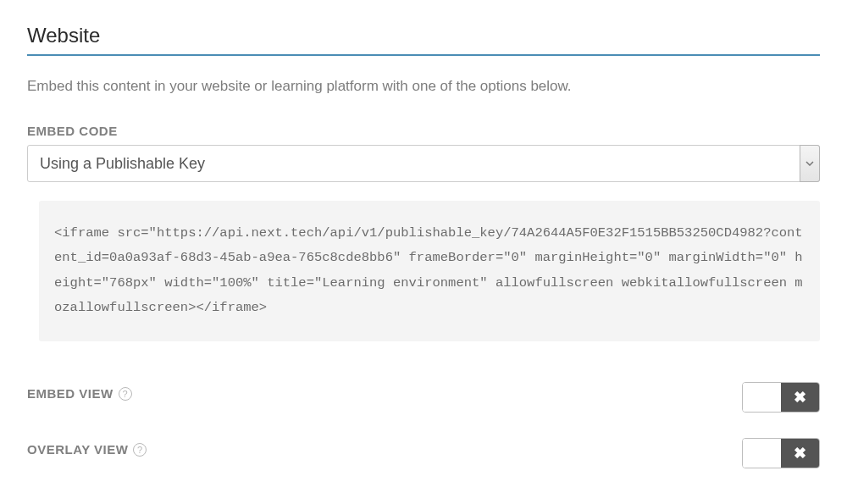  I want to click on embed-code-label: EMBED CODE, so click(424, 130).